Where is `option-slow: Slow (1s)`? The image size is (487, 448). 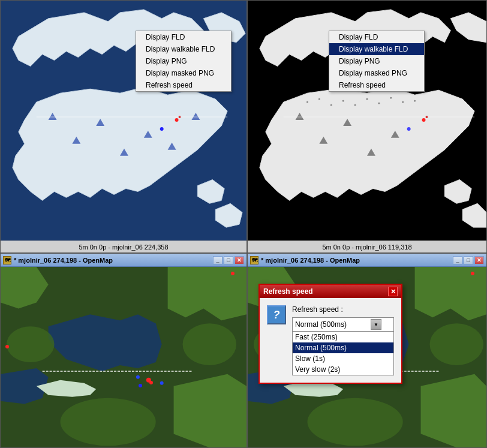
option-slow: Slow (1s) is located at coordinates (343, 359).